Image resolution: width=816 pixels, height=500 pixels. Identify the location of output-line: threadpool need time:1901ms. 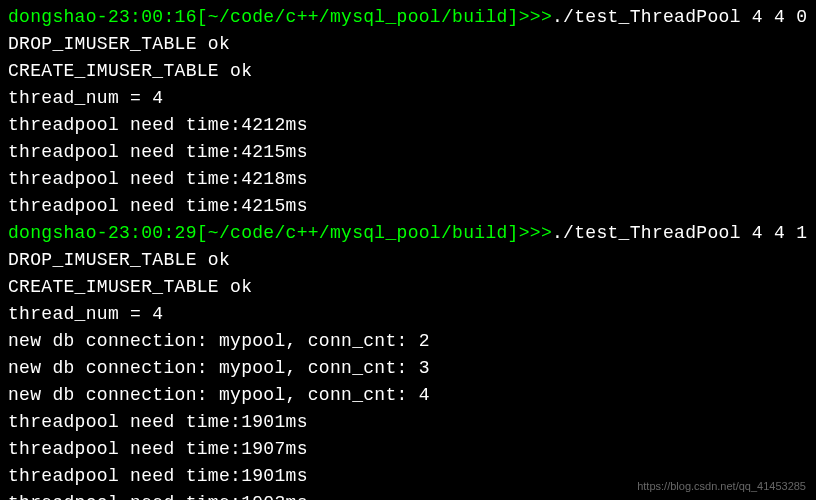
(408, 422).